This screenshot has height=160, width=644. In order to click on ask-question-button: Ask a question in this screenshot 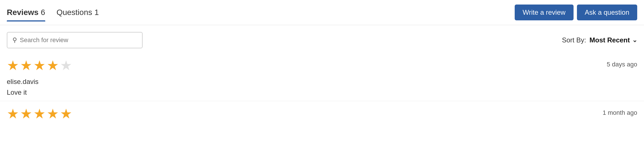, I will do `click(607, 12)`.